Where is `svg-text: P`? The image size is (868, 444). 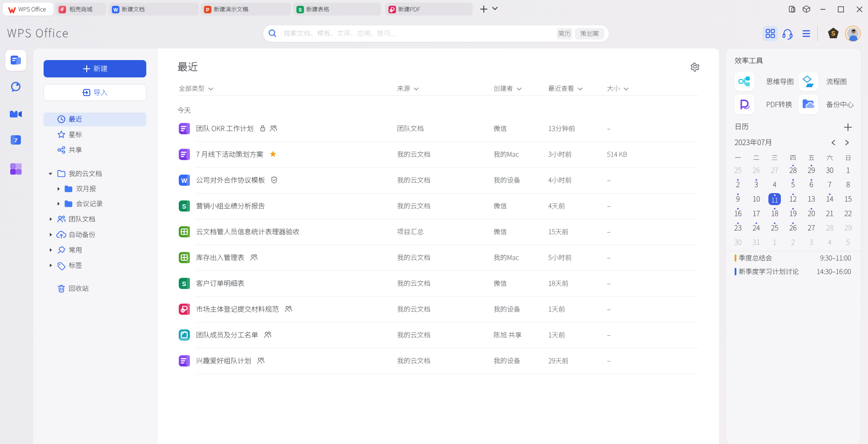
svg-text: P is located at coordinates (208, 10).